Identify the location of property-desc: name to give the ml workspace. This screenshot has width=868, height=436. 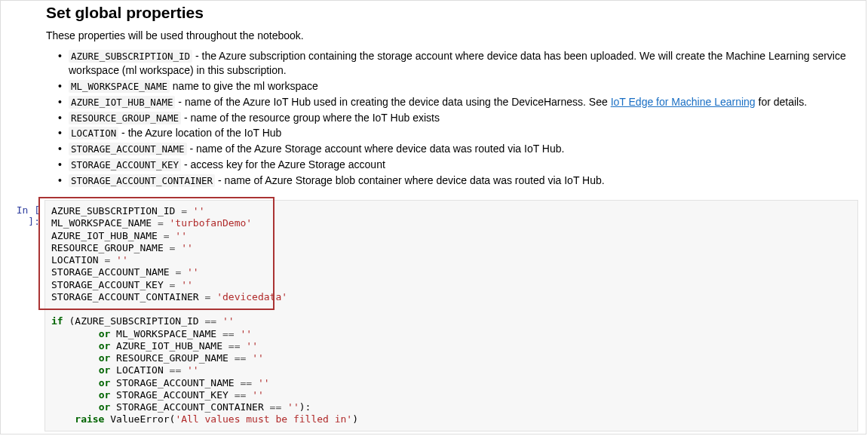
(244, 86).